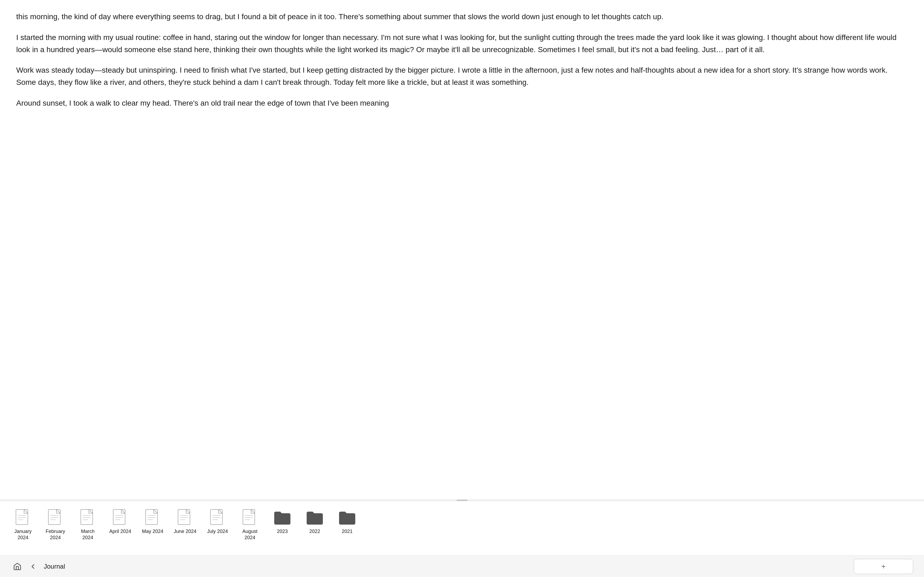 This screenshot has height=577, width=924. Describe the element at coordinates (462, 44) in the screenshot. I see `paragraph-2: I started the morning with my usual rout…` at that location.